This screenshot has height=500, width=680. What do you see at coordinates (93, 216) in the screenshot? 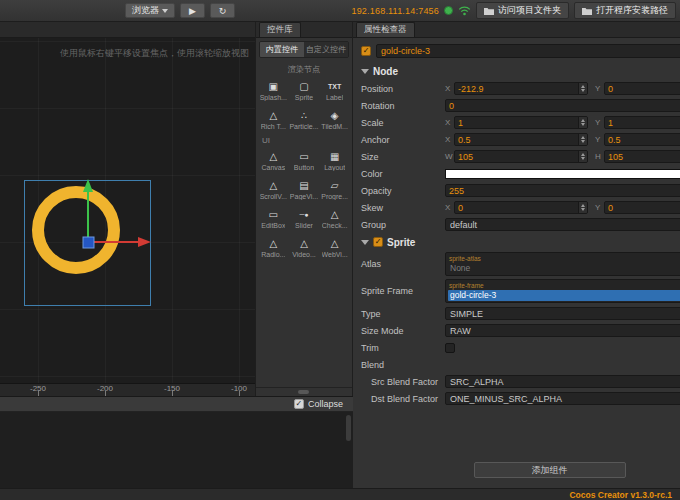
I see `move-gizmo` at bounding box center [93, 216].